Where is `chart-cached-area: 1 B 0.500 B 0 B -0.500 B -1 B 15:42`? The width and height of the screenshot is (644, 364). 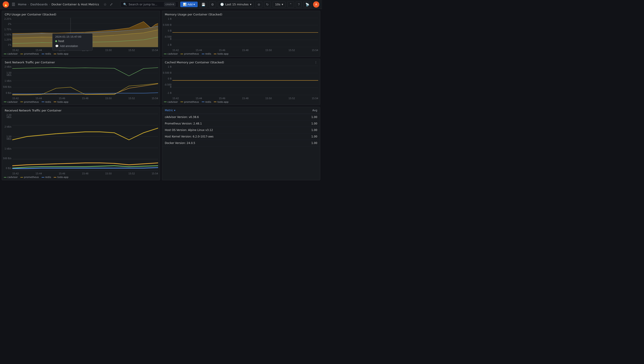 chart-cached-area: 1 B 0.500 B 0 B -0.500 B -1 B 15:42 is located at coordinates (241, 82).